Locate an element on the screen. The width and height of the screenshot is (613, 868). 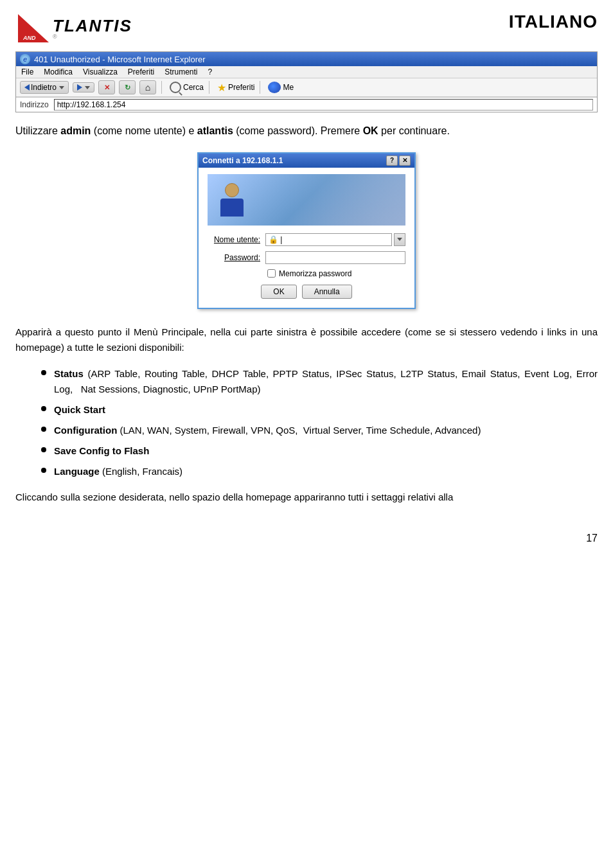
browser-title: 401 Unauthorized - Microsoft Internet Ex… is located at coordinates (120, 59).